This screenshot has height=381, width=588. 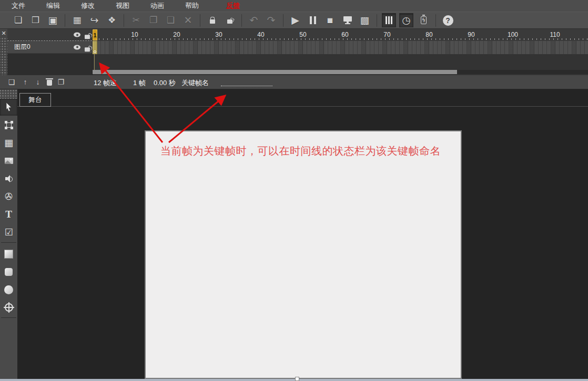 I want to click on layer-name: 图层0, so click(x=22, y=47).